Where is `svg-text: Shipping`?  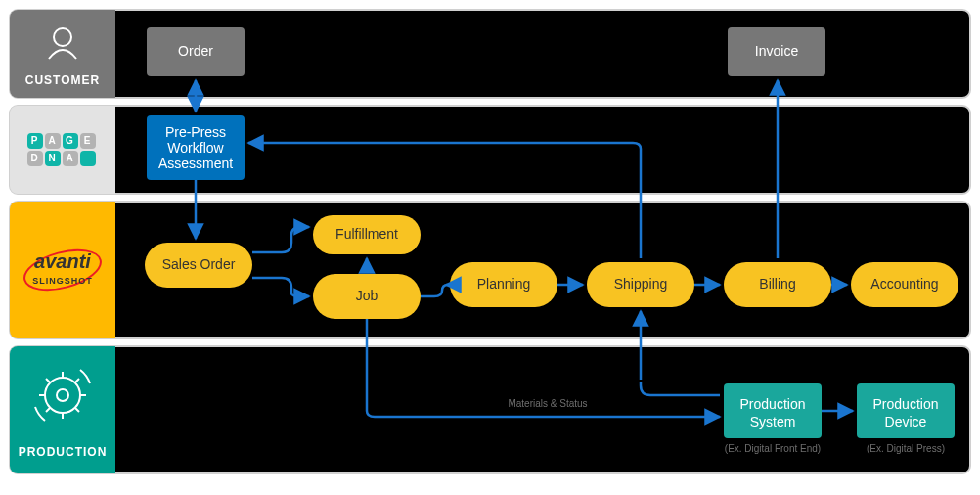
svg-text: Shipping is located at coordinates (642, 284).